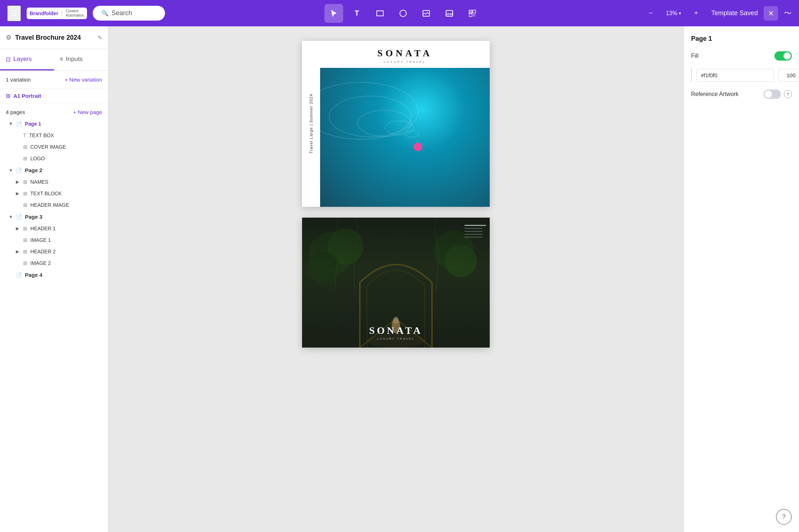 Image resolution: width=799 pixels, height=532 pixels. Describe the element at coordinates (771, 13) in the screenshot. I see `close-button: ✕` at that location.